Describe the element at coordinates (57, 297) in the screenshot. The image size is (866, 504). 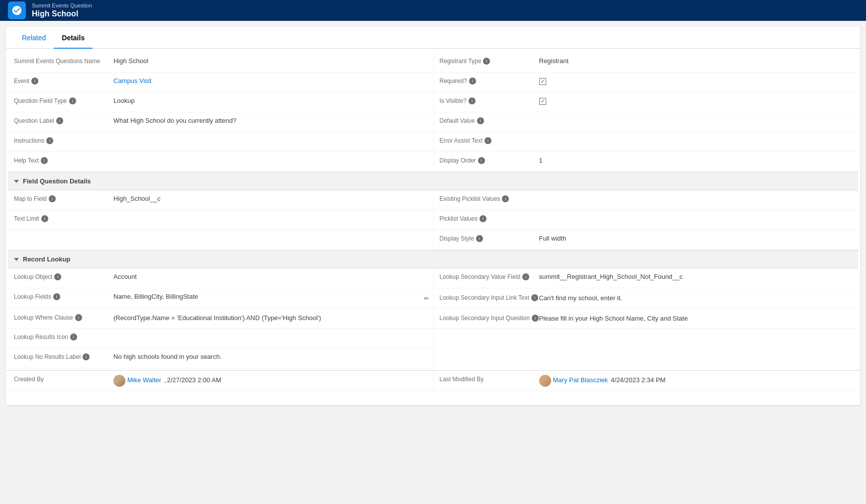
I see `info-icon-lookup-fields: i` at that location.